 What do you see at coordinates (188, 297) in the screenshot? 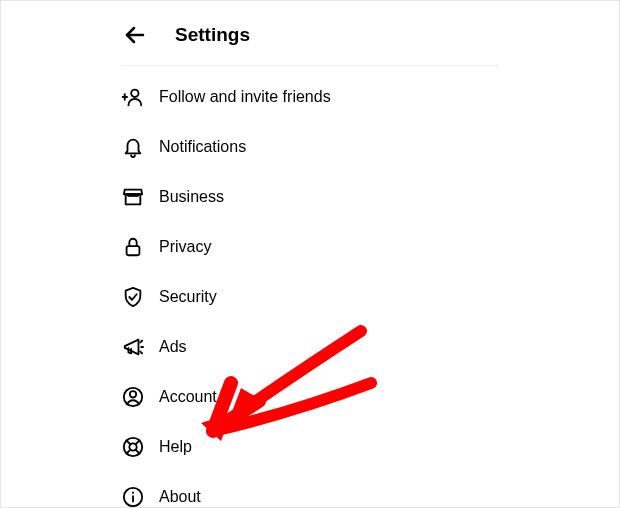
I see `menu-item-label: Security` at bounding box center [188, 297].